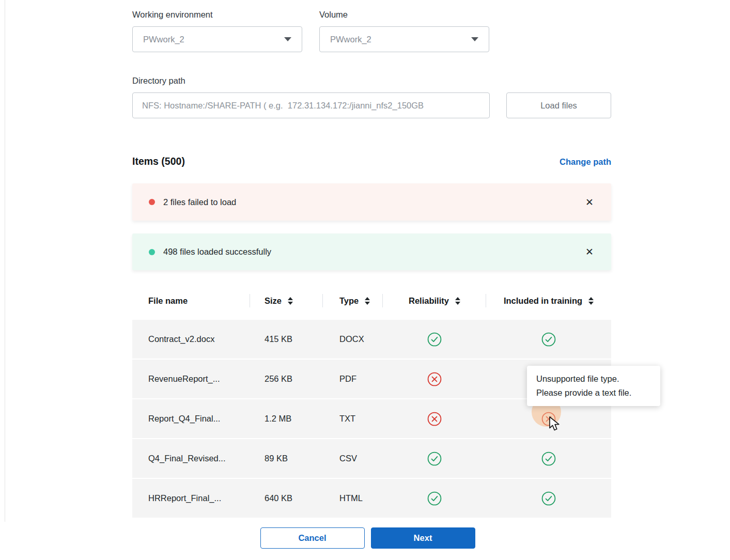  Describe the element at coordinates (191, 418) in the screenshot. I see `cell-file-name: Report_Q4_Final...` at that location.